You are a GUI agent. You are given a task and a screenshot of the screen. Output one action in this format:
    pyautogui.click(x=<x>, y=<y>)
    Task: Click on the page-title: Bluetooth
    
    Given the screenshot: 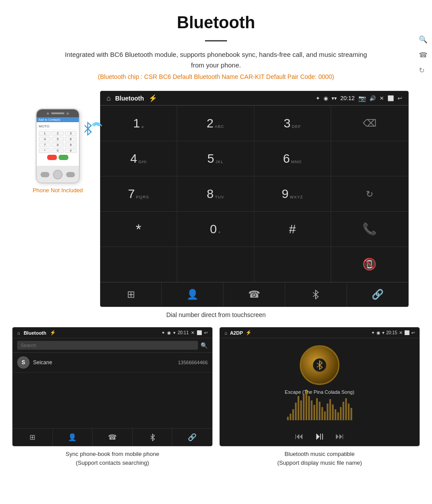 What is the action you would take?
    pyautogui.click(x=216, y=19)
    